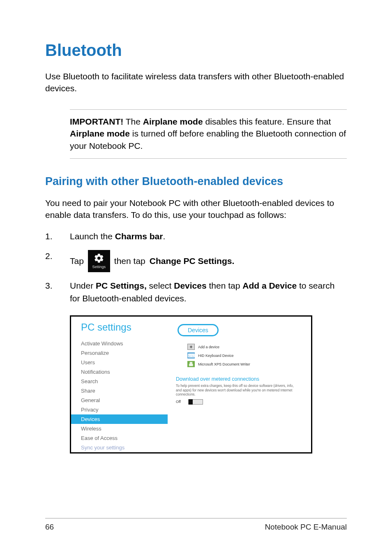 Image resolution: width=392 pixels, height=553 pixels. Describe the element at coordinates (245, 347) in the screenshot. I see `add-device-row: + Add a device` at that location.